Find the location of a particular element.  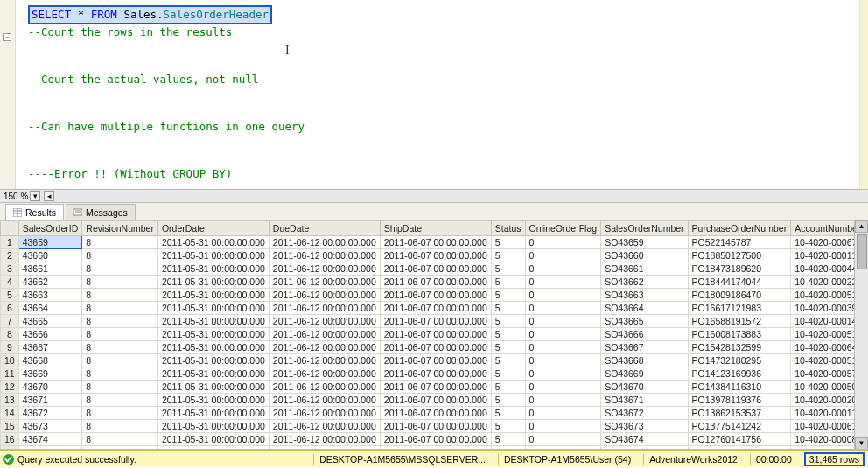

table-row: 34366182011-05-31 00:00:00.0002011-06-12… is located at coordinates (435, 269).